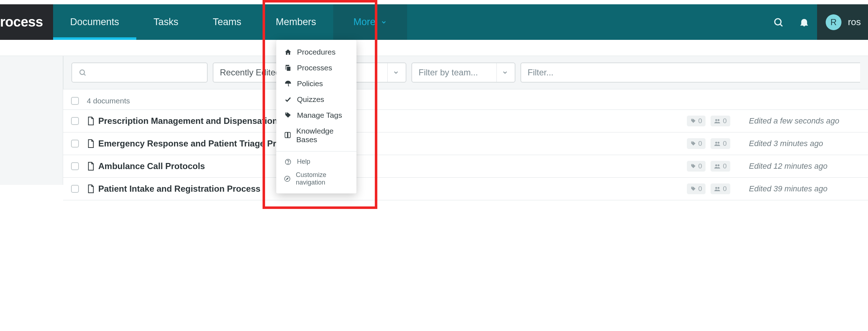  I want to click on dd-label: Knowledge Bases, so click(322, 135).